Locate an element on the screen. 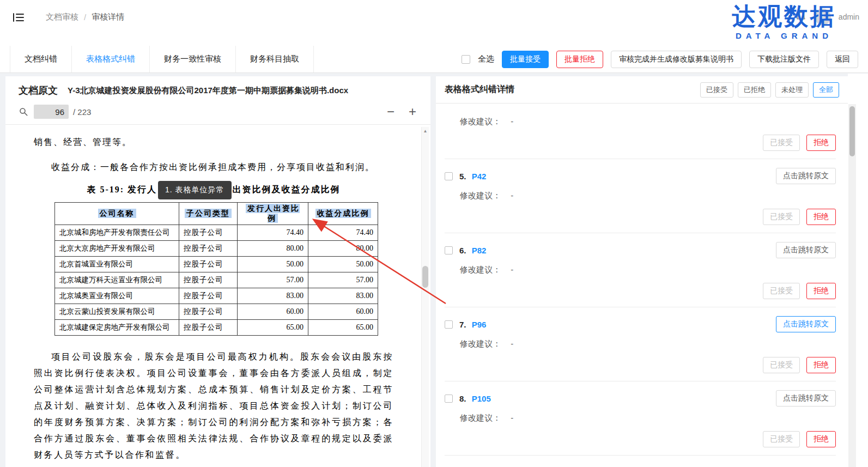  document-scrollbar-thumb is located at coordinates (425, 277).